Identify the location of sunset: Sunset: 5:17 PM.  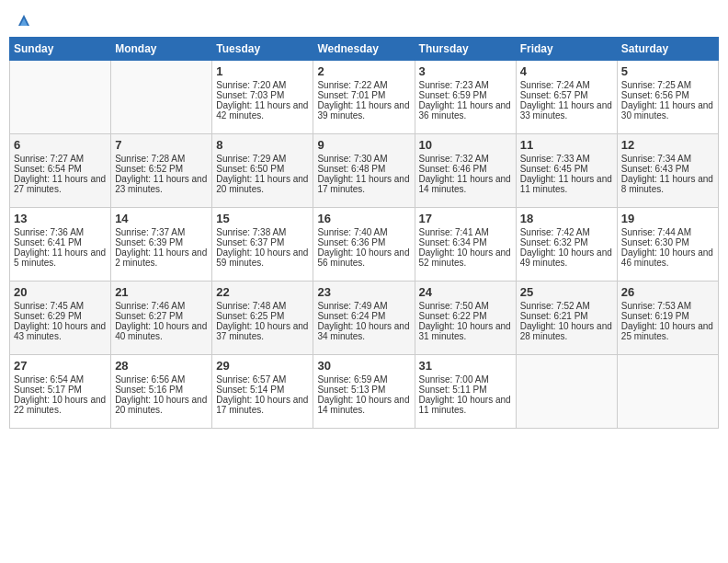
(61, 390).